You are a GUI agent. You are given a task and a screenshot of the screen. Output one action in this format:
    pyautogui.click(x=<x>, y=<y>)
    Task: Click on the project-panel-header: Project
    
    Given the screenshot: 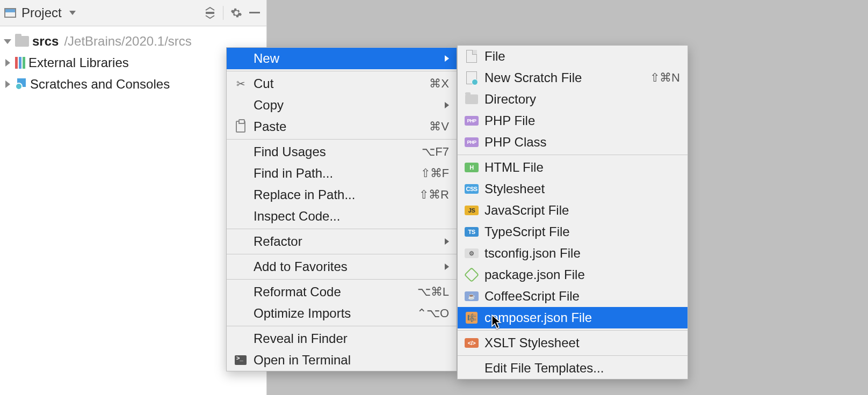 What is the action you would take?
    pyautogui.click(x=133, y=13)
    